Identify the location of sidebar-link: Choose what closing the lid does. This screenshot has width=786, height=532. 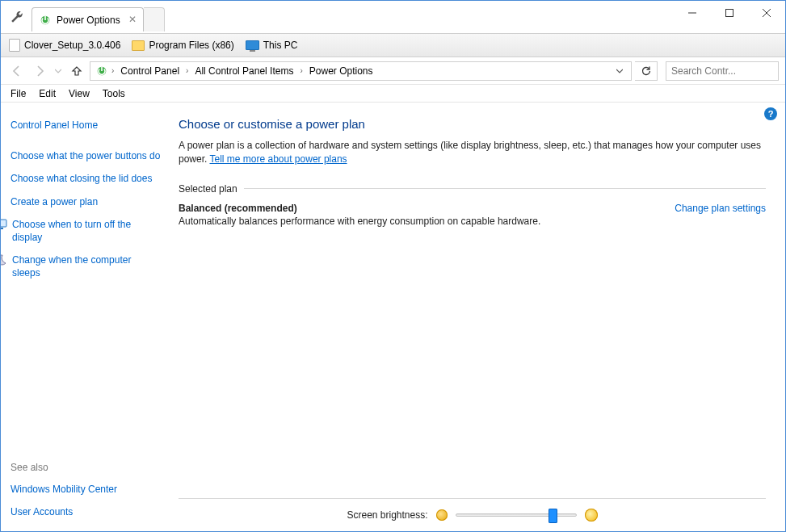
(81, 178).